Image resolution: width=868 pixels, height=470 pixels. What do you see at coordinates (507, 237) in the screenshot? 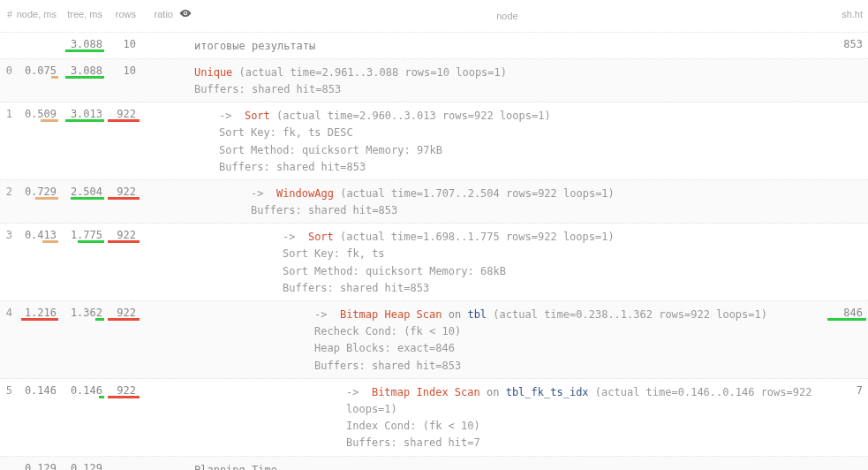
I see `node-title: -> Sort (actual time=1.698..1.775 rows=9…` at bounding box center [507, 237].